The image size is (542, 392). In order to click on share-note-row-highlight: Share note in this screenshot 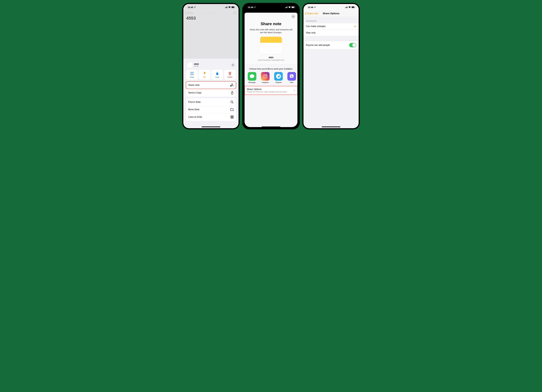, I will do `click(211, 85)`.